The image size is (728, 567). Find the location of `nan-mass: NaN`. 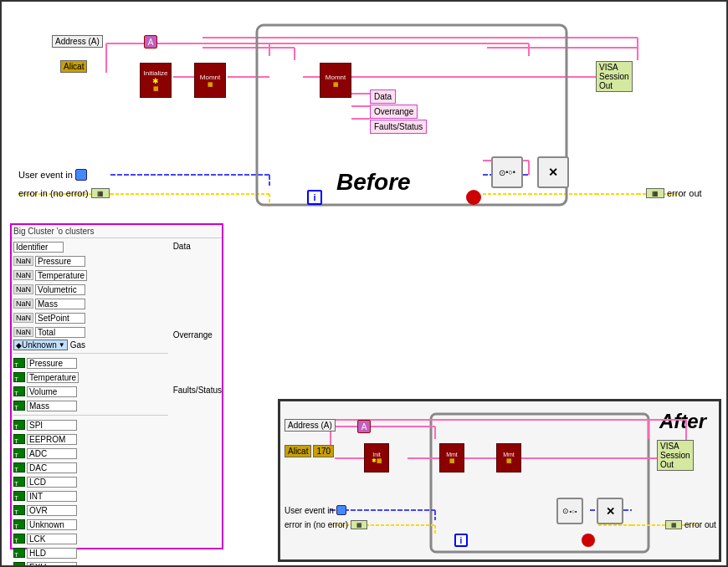

nan-mass: NaN is located at coordinates (23, 304).